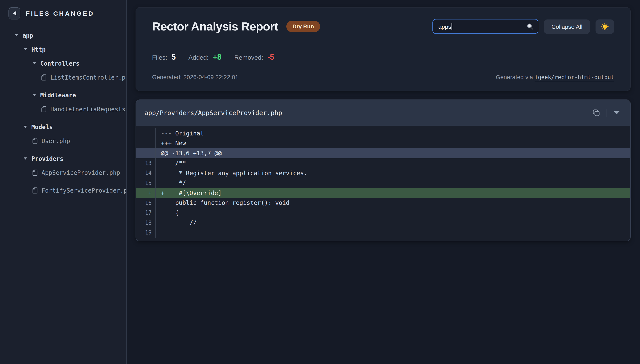 This screenshot has width=640, height=364. Describe the element at coordinates (63, 36) in the screenshot. I see `tree-folder: app` at that location.